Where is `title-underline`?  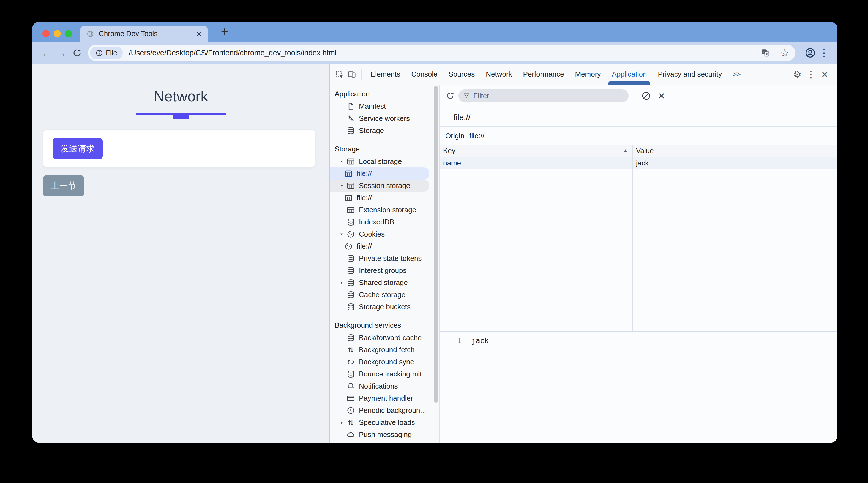 title-underline is located at coordinates (181, 114).